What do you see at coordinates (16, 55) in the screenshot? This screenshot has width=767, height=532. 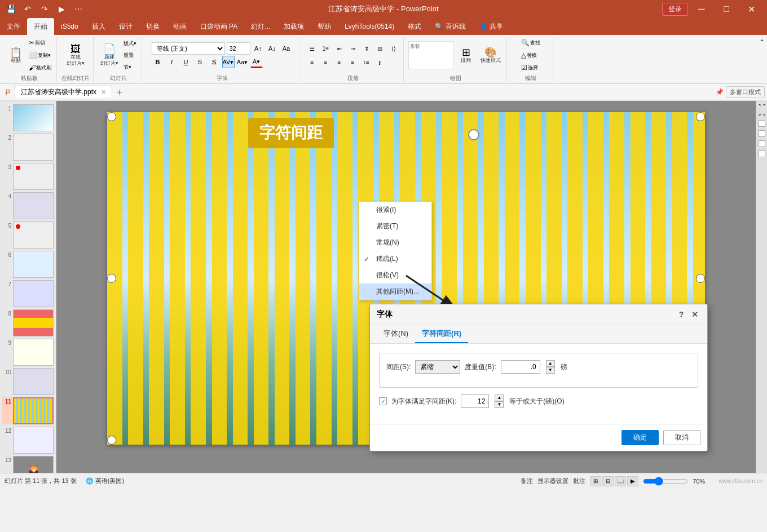 I see `paste-button: 📋 粘贴` at bounding box center [16, 55].